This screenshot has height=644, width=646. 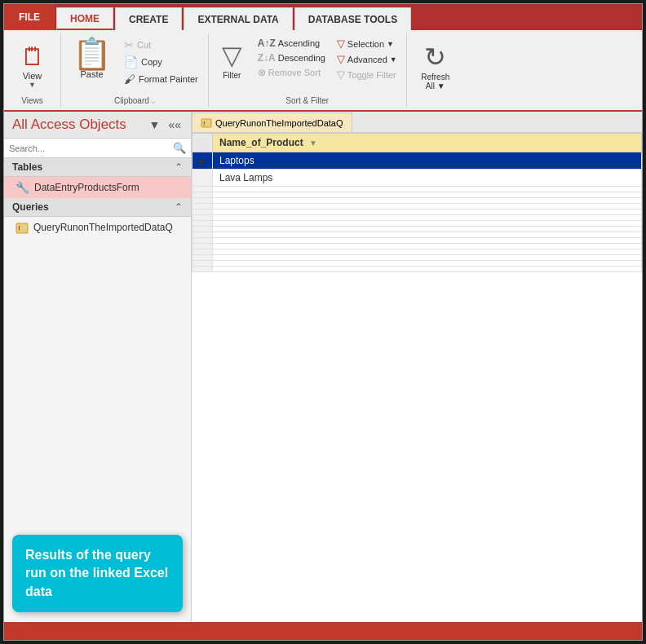 What do you see at coordinates (98, 187) in the screenshot?
I see `nav-item-table-dataentry: 🔧 DataEntryProductsForm` at bounding box center [98, 187].